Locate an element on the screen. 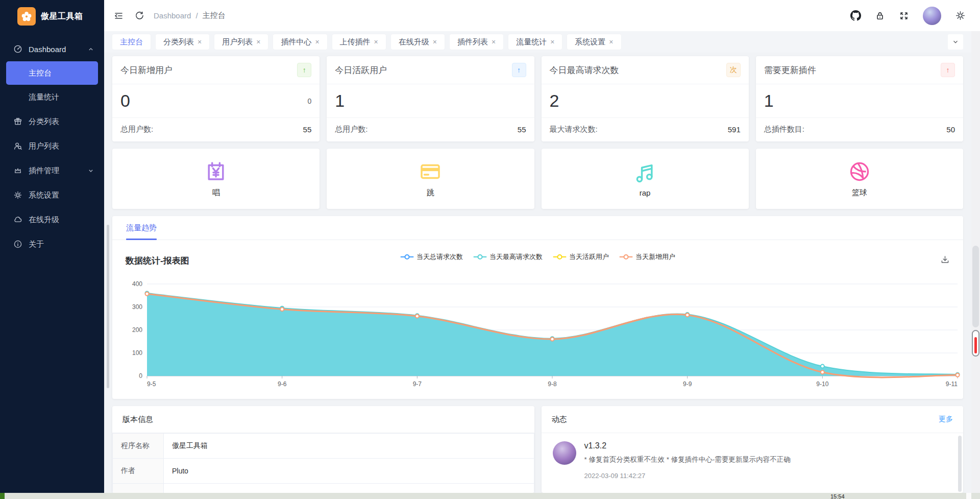  legend-item-active-users: 当天活跃用户 is located at coordinates (581, 257).